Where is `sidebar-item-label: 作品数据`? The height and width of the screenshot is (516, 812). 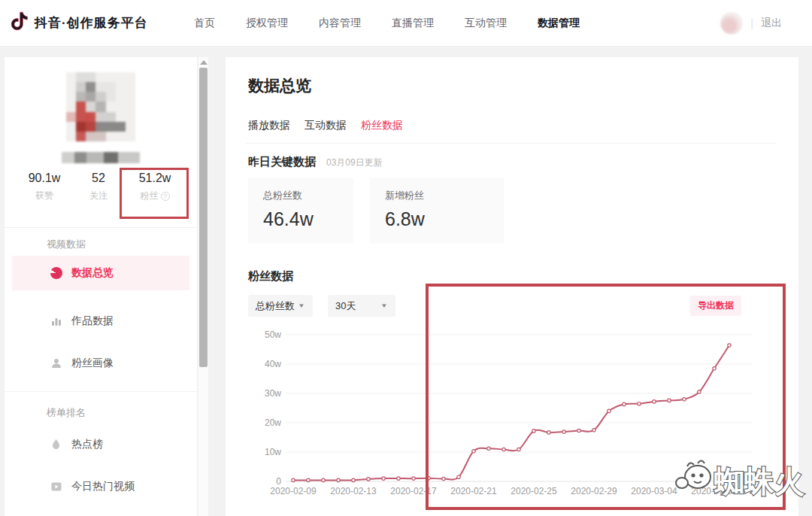 sidebar-item-label: 作品数据 is located at coordinates (92, 321).